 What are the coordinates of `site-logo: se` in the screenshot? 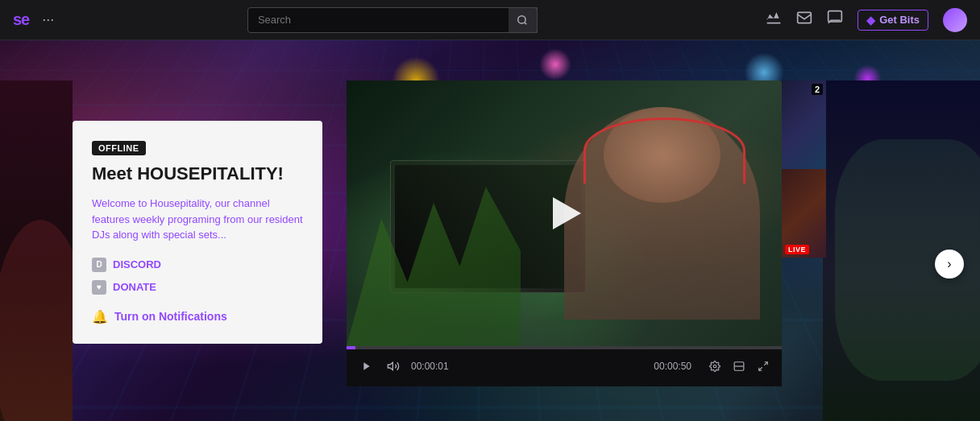 It's located at (21, 19).